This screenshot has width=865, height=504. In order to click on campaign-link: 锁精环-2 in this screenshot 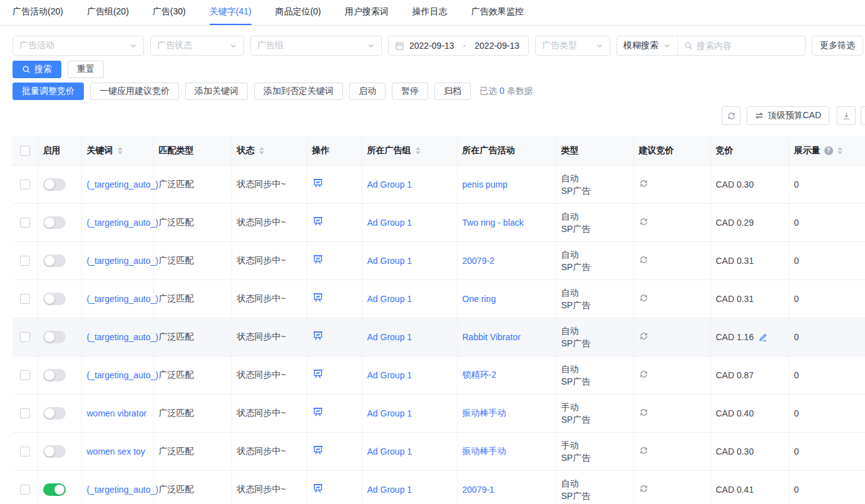, I will do `click(479, 375)`.